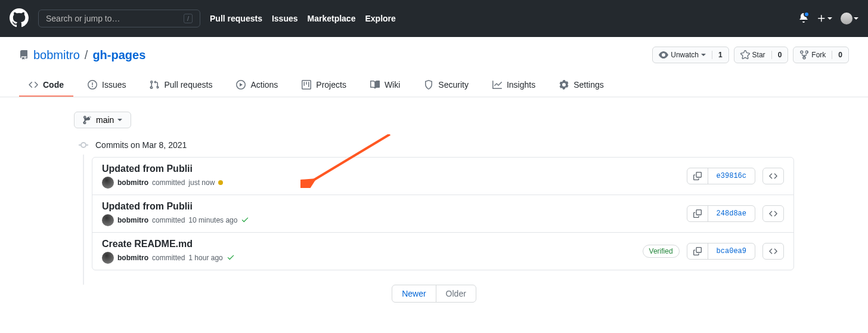 This screenshot has height=333, width=868. What do you see at coordinates (392, 85) in the screenshot?
I see `tab-wiki-label: Wiki` at bounding box center [392, 85].